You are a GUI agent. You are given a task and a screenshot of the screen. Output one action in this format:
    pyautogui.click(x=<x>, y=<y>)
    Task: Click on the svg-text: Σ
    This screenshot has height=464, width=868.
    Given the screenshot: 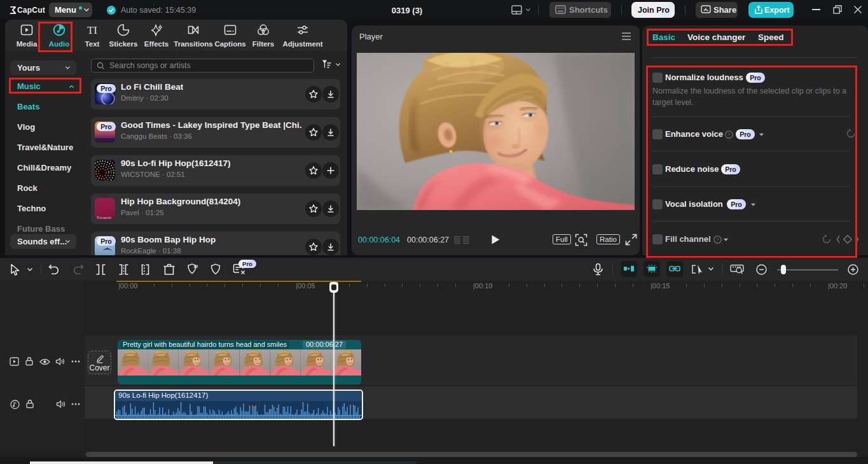 What is the action you would take?
    pyautogui.click(x=13, y=10)
    